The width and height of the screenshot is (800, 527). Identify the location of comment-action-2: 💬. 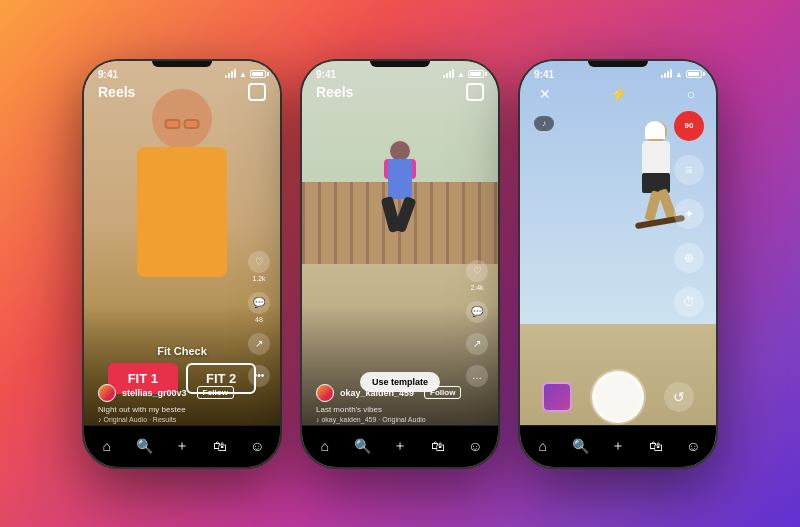
(477, 312).